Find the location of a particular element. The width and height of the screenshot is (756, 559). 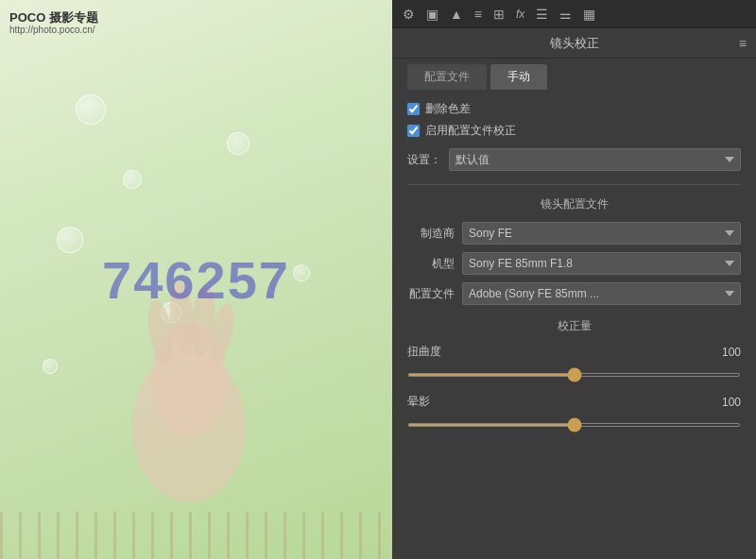

correction-section-title: 校正量 is located at coordinates (575, 327).